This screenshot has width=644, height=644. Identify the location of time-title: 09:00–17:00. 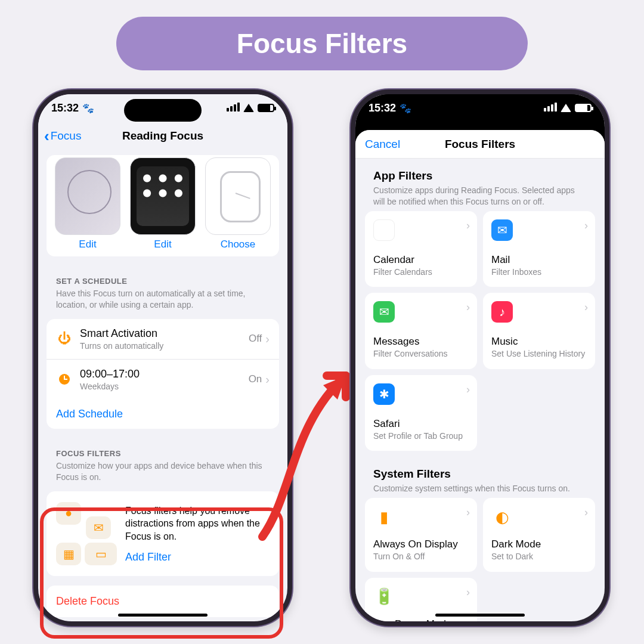
(165, 374).